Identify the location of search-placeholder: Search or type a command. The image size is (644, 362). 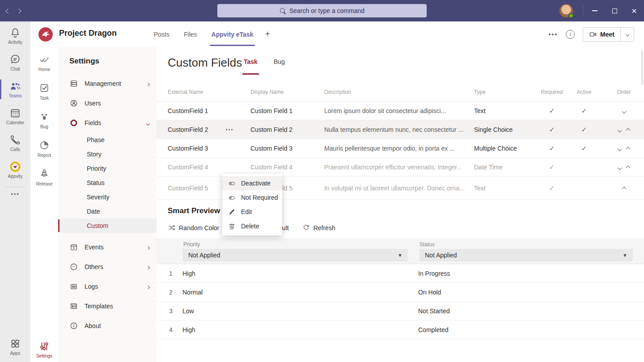
(327, 11).